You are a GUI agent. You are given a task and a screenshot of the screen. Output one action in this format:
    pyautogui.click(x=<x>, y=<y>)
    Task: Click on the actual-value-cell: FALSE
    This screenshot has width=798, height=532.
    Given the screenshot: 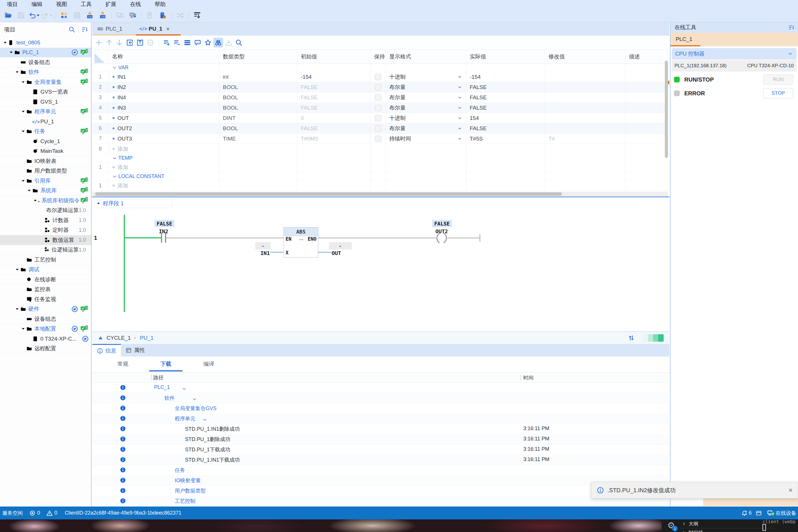 What is the action you would take?
    pyautogui.click(x=506, y=108)
    